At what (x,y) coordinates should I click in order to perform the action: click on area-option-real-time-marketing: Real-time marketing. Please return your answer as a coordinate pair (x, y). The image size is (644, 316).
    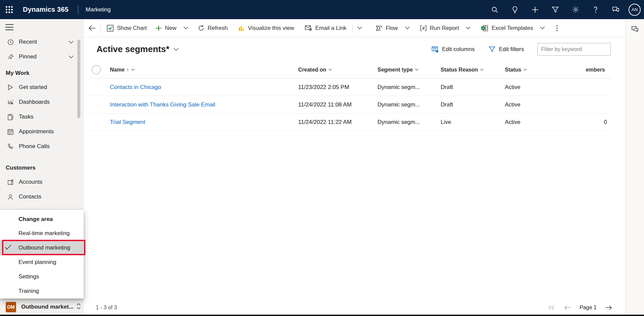
    Looking at the image, I should click on (42, 233).